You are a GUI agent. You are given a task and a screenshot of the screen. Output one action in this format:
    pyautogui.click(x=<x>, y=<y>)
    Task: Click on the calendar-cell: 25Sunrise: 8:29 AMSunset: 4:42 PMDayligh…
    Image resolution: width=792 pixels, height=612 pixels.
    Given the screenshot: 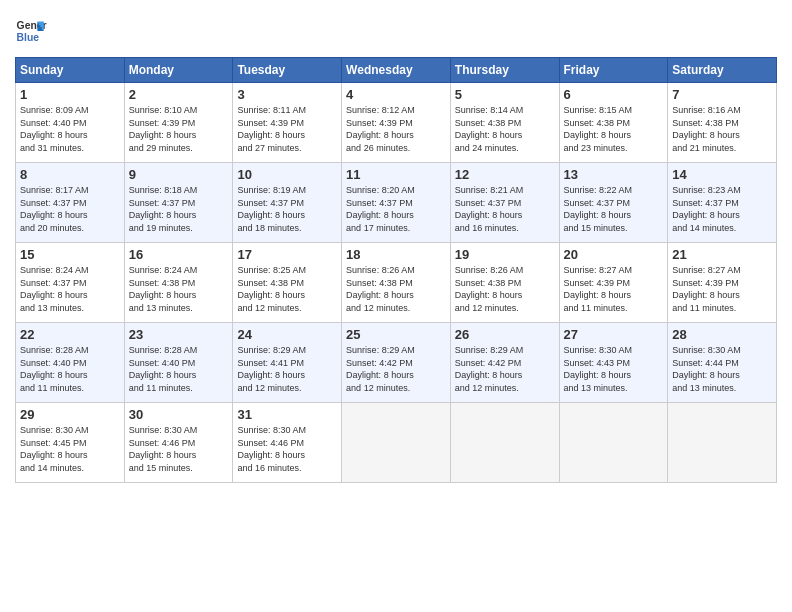 What is the action you would take?
    pyautogui.click(x=396, y=363)
    